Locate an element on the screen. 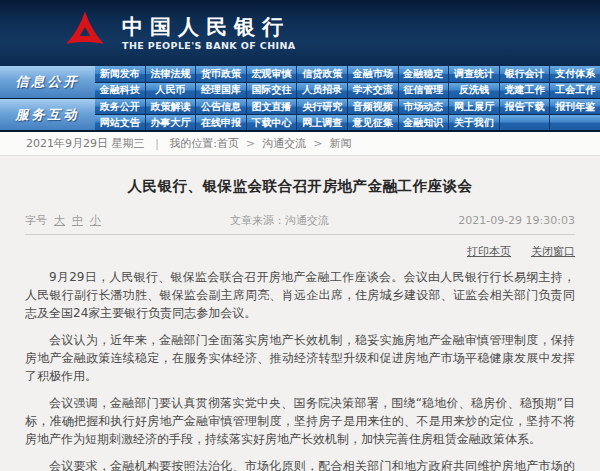  nav-item: 央行研究 is located at coordinates (322, 106).